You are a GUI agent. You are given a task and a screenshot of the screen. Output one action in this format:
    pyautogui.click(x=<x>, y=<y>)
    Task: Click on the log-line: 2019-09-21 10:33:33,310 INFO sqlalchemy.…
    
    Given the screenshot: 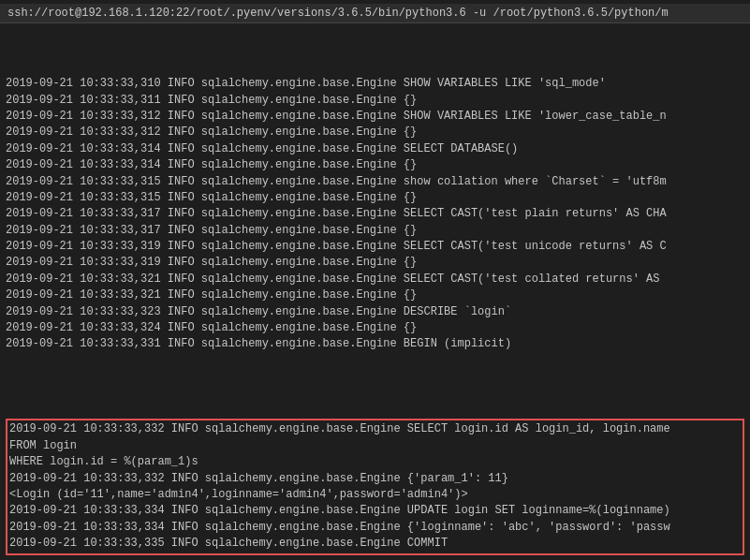 What is the action you would take?
    pyautogui.click(x=375, y=84)
    